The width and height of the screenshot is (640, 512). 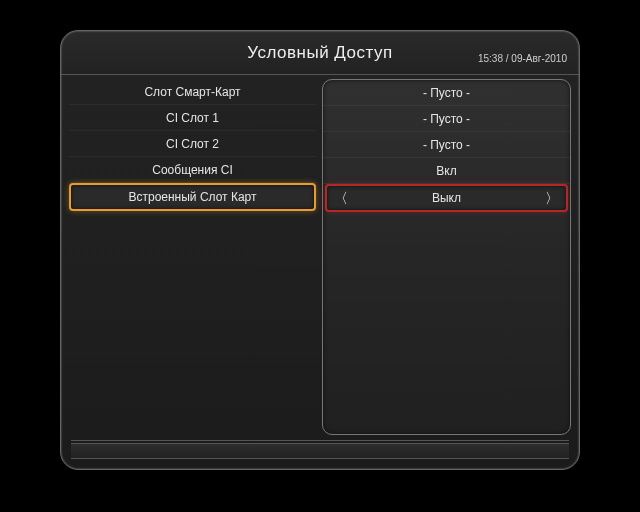 What do you see at coordinates (341, 198) in the screenshot?
I see `chevron-left-icon: 〈` at bounding box center [341, 198].